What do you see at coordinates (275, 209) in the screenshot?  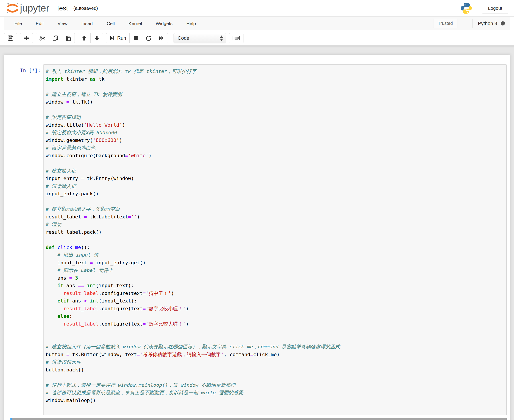 I see `code-line: # 建立顯示結果文字，先顯示空白` at bounding box center [275, 209].